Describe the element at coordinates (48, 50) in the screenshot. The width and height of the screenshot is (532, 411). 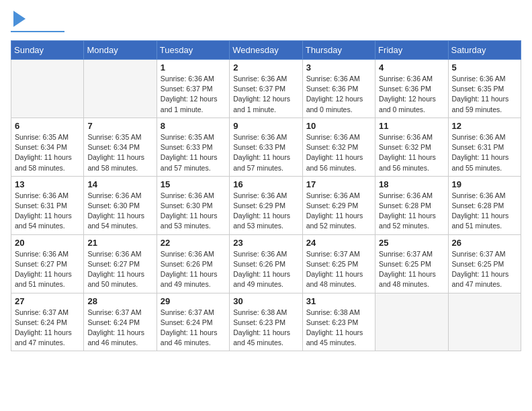
I see `header-sunday: Sunday` at that location.